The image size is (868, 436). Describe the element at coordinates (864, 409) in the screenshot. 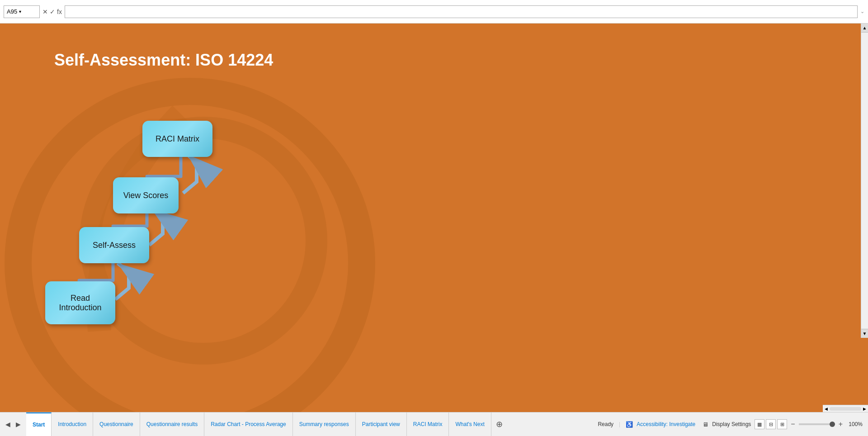

I see `scroll-right-button: ▶` at that location.